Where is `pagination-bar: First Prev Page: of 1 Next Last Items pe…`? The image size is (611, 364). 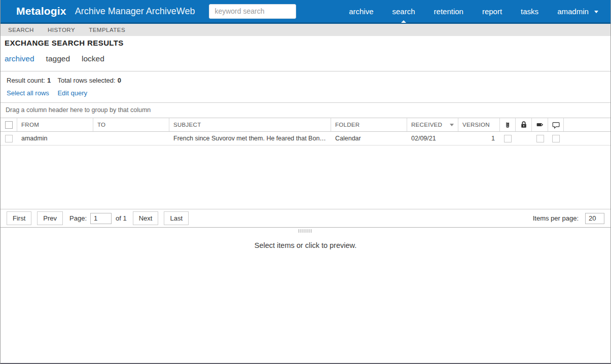
pagination-bar: First Prev Page: of 1 Next Last Items pe… is located at coordinates (305, 218).